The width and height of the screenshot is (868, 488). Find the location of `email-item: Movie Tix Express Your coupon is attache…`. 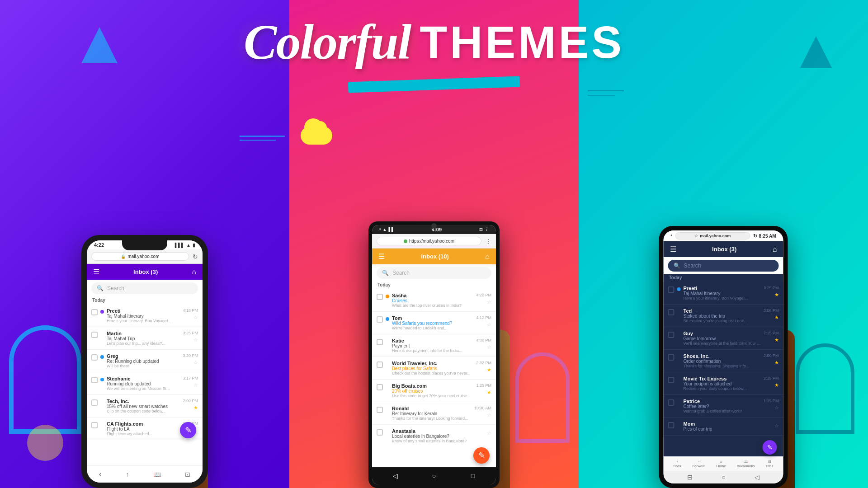

email-item: Movie Tix Express Your coupon is attache… is located at coordinates (723, 384).